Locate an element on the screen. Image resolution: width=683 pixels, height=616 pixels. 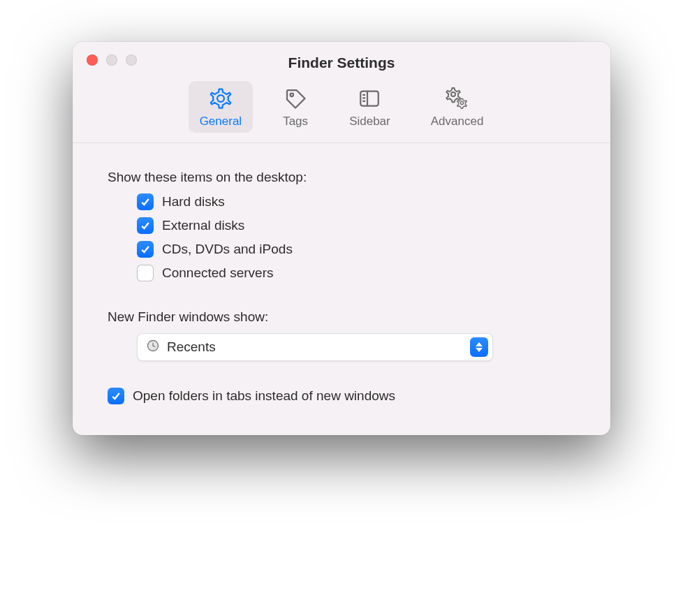
checkbox-row-cds-dvds-ipods: CDs, DVDs and iPods is located at coordinates (356, 249).